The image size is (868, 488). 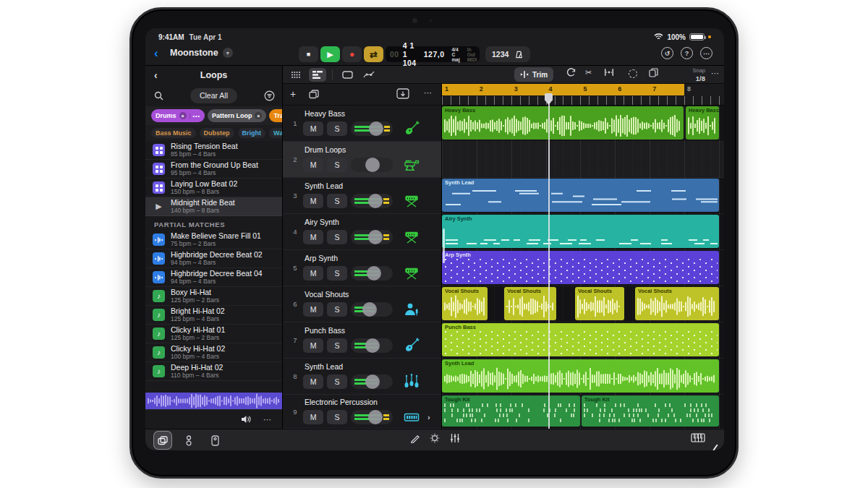 I want to click on track-header-row: 9Electronic PercussionMS›, so click(x=362, y=412).